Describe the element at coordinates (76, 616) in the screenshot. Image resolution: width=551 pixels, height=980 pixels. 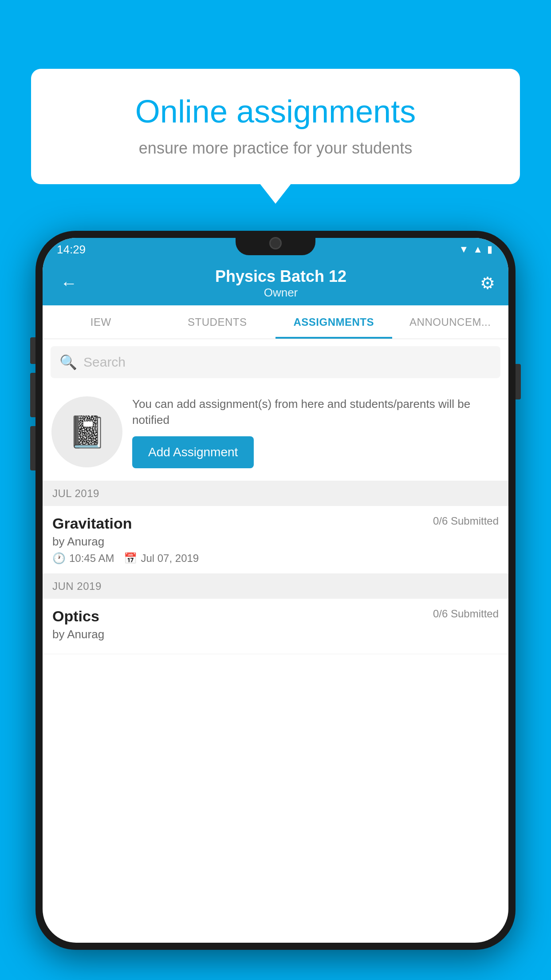
I see `assignment-title-optics: Optics` at that location.